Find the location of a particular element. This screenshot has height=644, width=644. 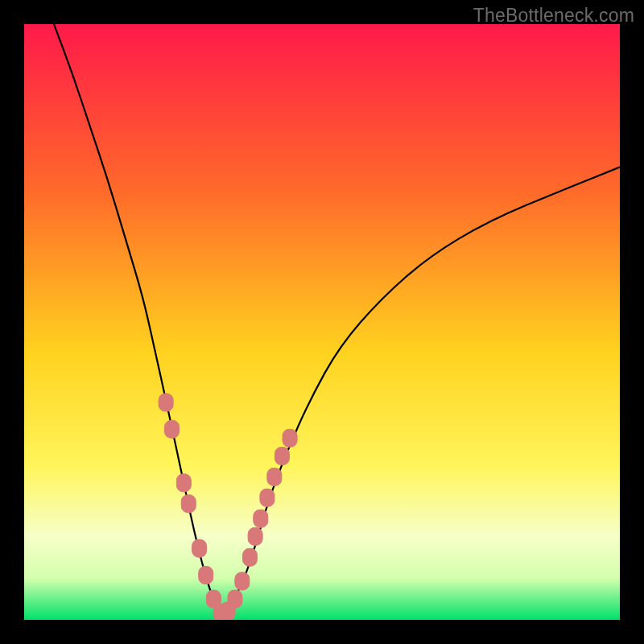

markers-left is located at coordinates (193, 507).